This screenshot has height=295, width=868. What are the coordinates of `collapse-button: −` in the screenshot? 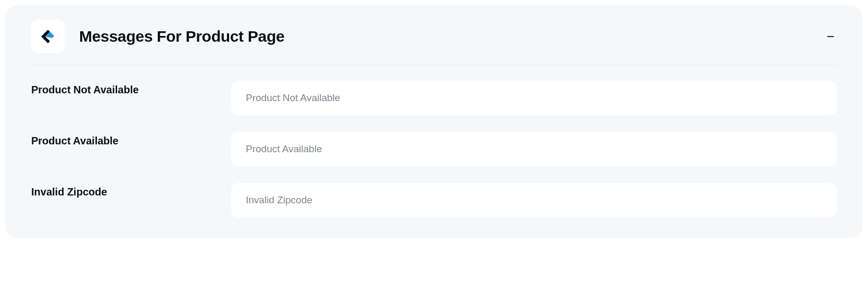 It's located at (831, 36).